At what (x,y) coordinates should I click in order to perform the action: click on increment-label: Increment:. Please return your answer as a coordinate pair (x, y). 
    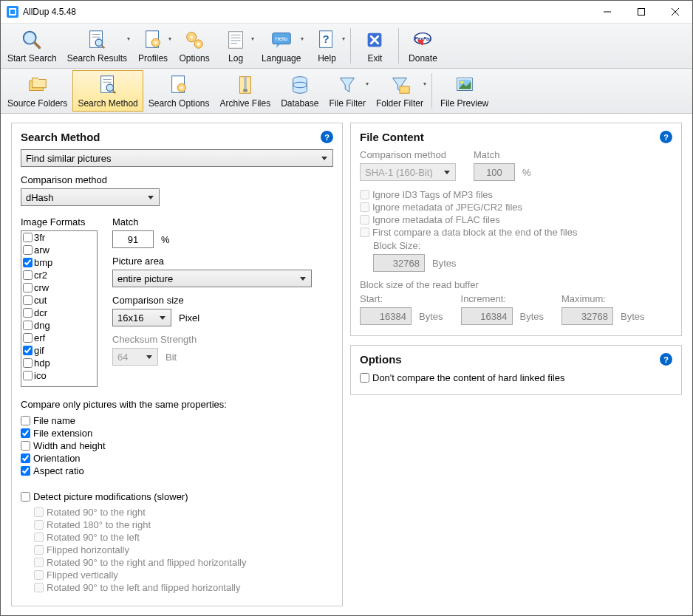
    Looking at the image, I should click on (502, 298).